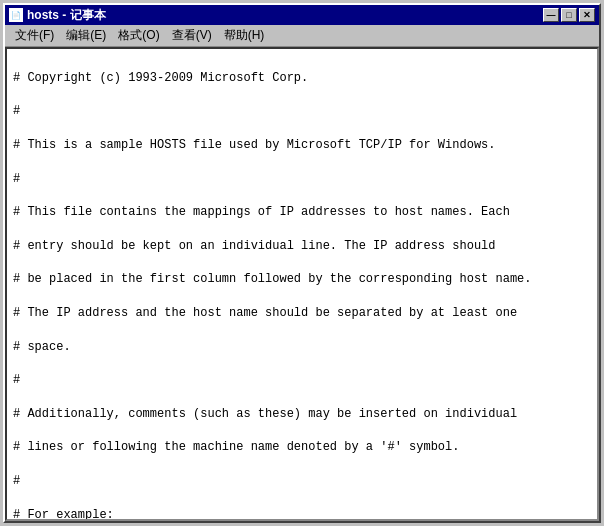 The image size is (604, 526). Describe the element at coordinates (551, 15) in the screenshot. I see `minimize-button: —` at that location.